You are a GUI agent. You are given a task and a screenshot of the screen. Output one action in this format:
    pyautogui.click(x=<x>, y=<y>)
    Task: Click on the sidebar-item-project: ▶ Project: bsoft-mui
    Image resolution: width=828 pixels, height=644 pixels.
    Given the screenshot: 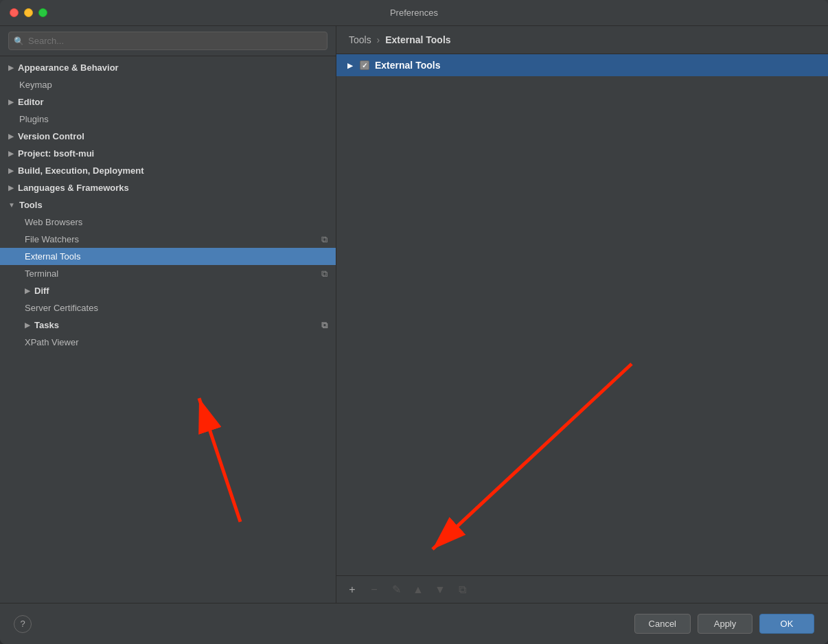 What is the action you would take?
    pyautogui.click(x=168, y=154)
    